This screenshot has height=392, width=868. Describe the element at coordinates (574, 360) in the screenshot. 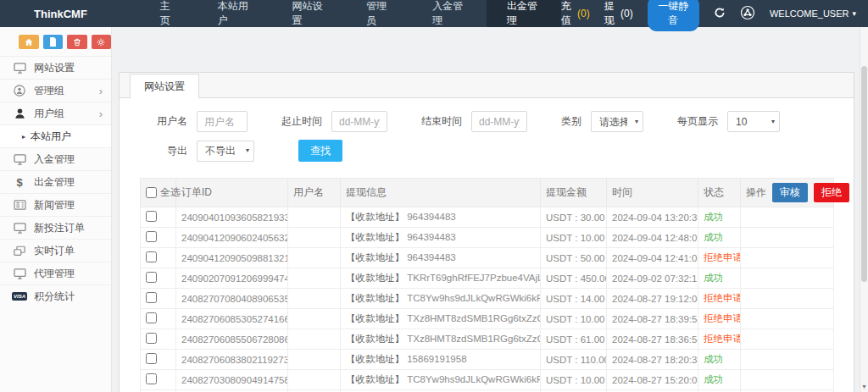

I see `amount-cell: USDT : 110.00` at that location.